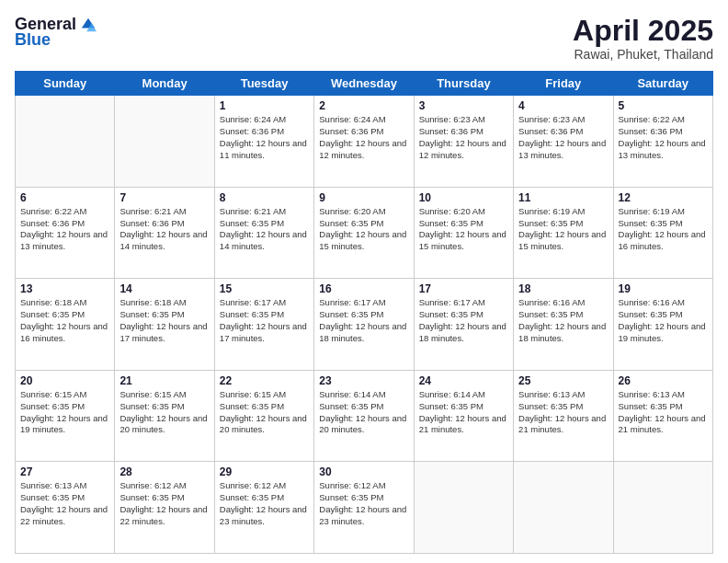  I want to click on day-number: 17, so click(463, 289).